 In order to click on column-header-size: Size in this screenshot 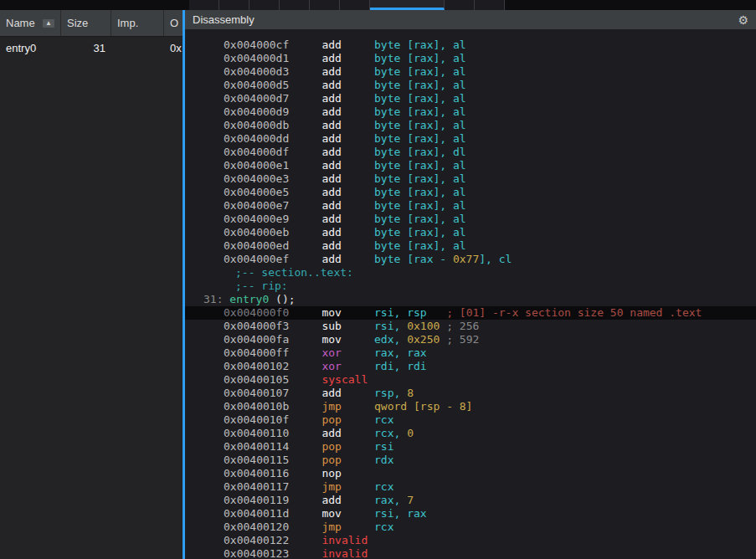, I will do `click(86, 23)`.